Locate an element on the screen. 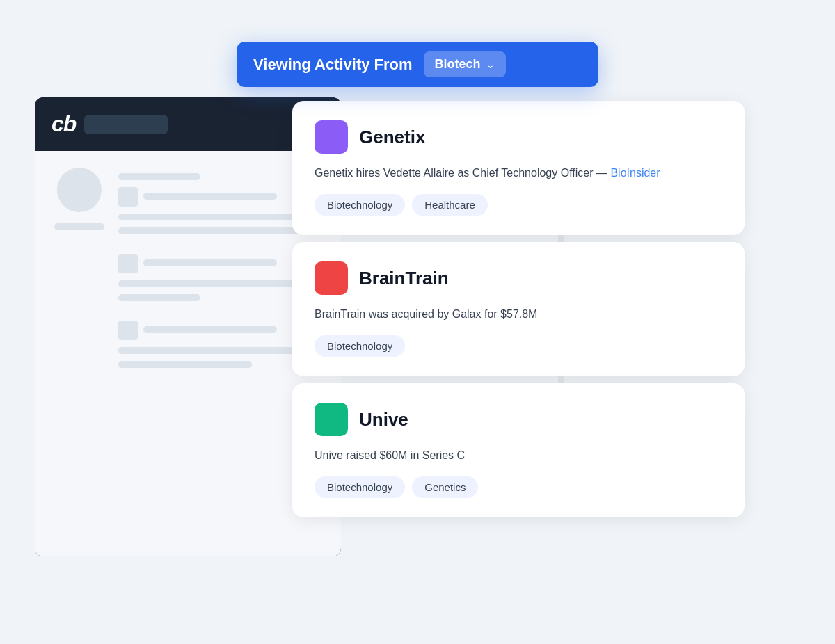 This screenshot has width=835, height=644. unive-icon is located at coordinates (331, 419).